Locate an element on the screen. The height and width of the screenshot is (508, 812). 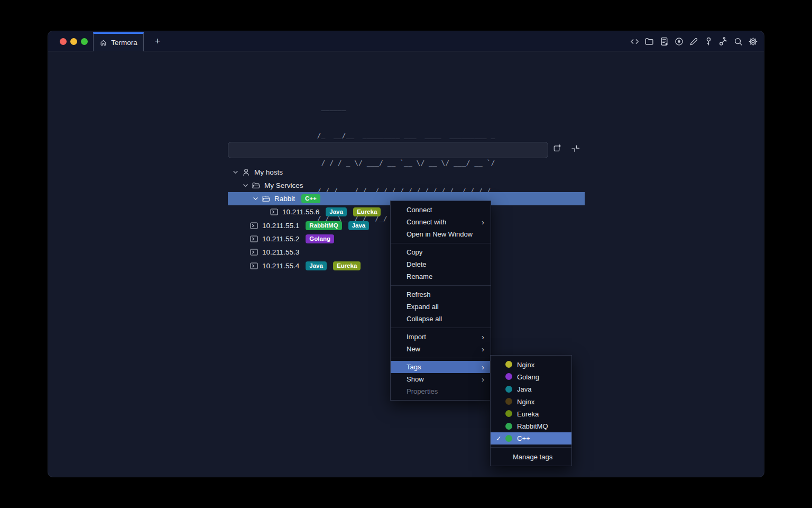
menu-item-delete: Delete is located at coordinates (441, 265).